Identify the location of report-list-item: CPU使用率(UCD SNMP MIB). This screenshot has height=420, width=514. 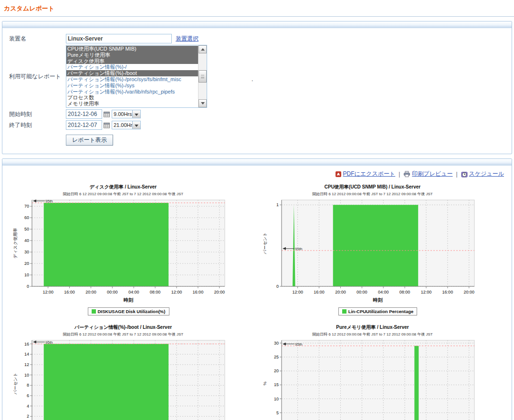
(132, 49).